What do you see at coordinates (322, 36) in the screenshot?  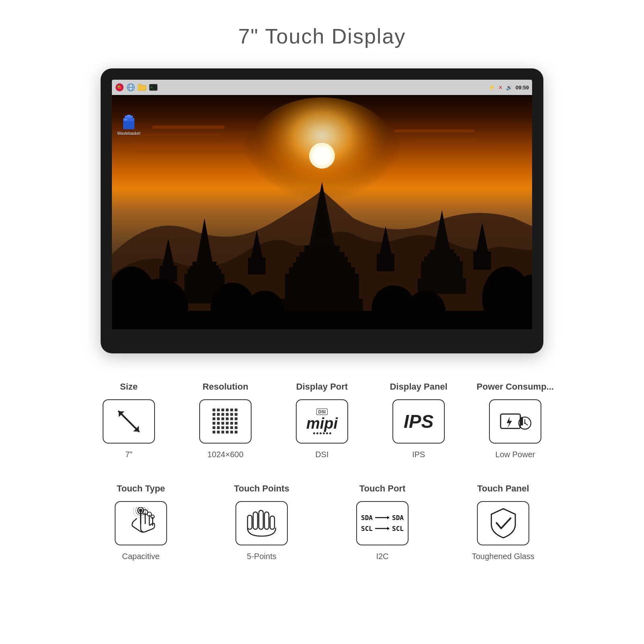 I see `page-title: 7" Touch Display` at bounding box center [322, 36].